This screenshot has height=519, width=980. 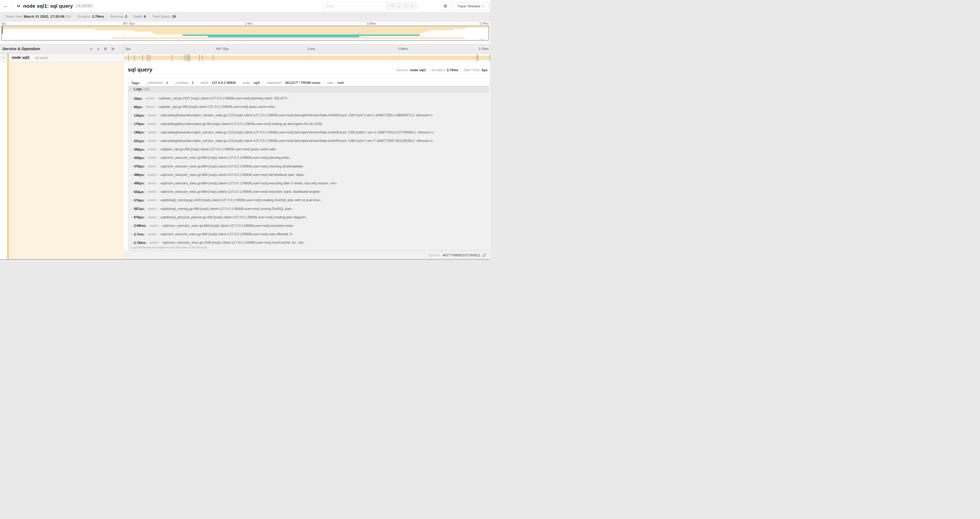 What do you see at coordinates (309, 115) in the screenshot?
I see `log-entry-row: ›142μs:event=‹sql/catalog/lease/descript…` at bounding box center [309, 115].